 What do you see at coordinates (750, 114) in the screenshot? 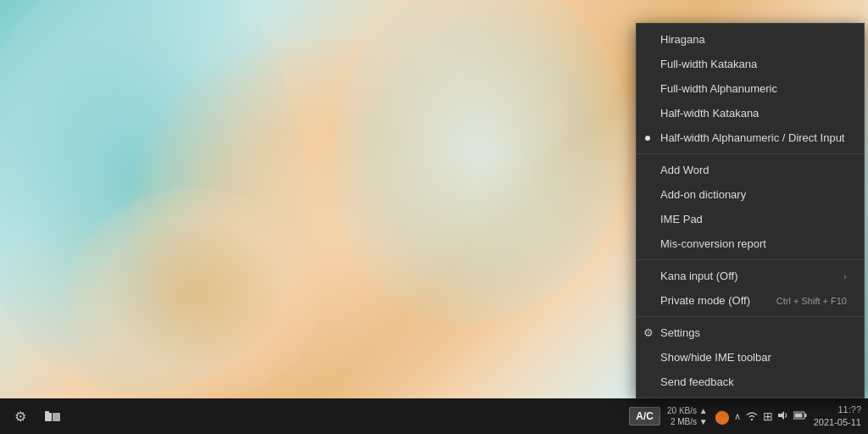
I see `menu-item-half-width-katakana: Half-width Katakana` at bounding box center [750, 114].